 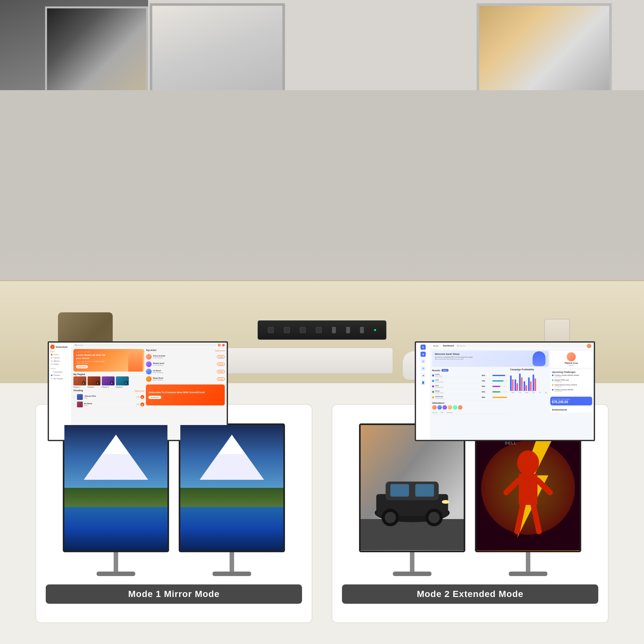 I want to click on sc-nav-home: Home, so click(x=60, y=355).